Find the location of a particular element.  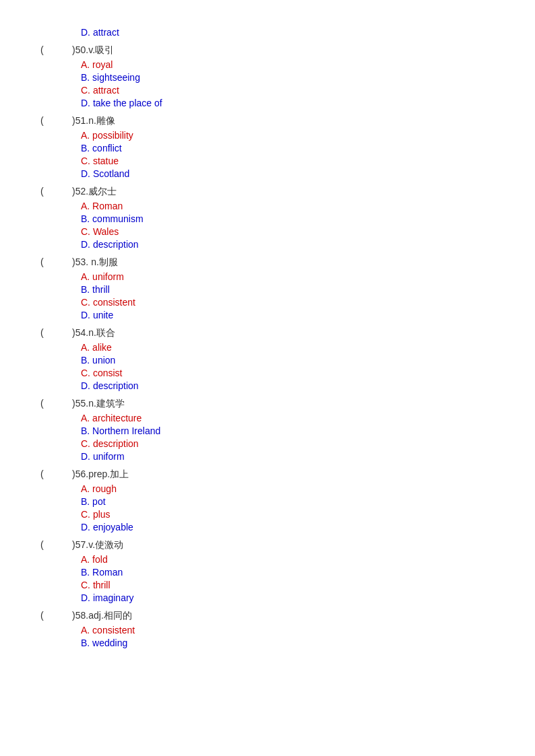

option-56-d: D. enjoyable is located at coordinates (288, 527).